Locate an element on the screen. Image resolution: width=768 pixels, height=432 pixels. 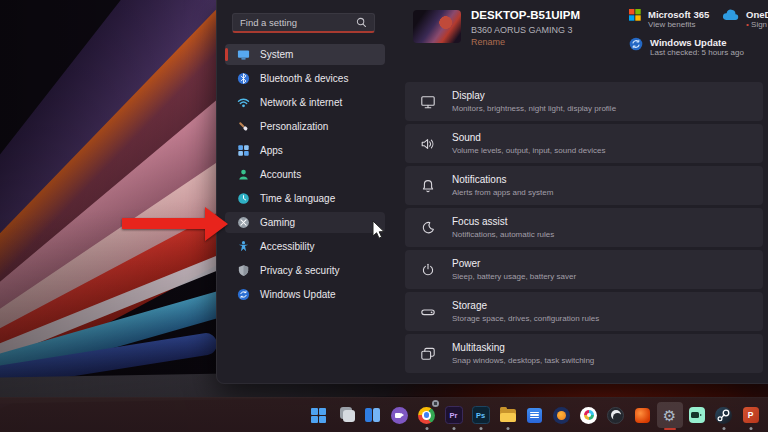
bluetooth-icon is located at coordinates (244, 78).